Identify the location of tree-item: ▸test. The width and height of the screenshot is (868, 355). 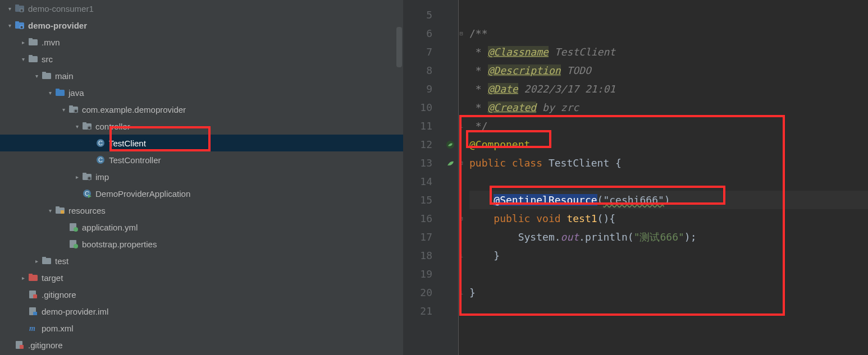
(202, 261).